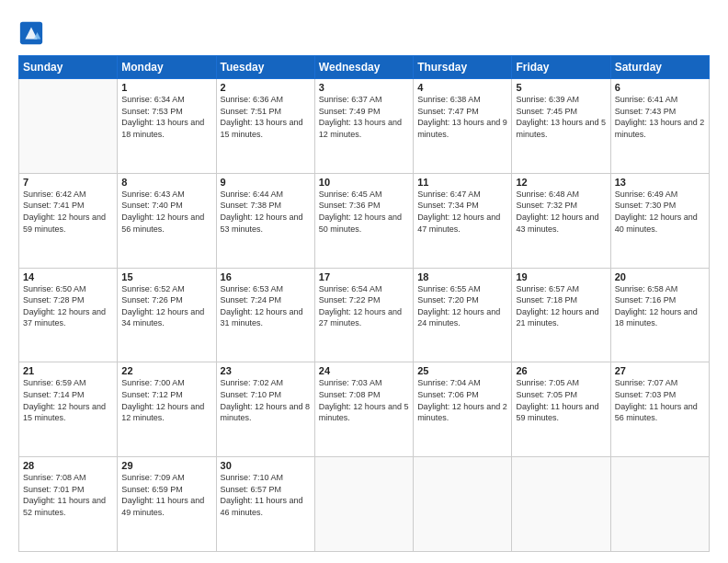 This screenshot has width=728, height=563. Describe the element at coordinates (561, 315) in the screenshot. I see `calendar-cell: 19Sunrise: 6:57 AMSunset: 7:18 PMDayligh…` at that location.